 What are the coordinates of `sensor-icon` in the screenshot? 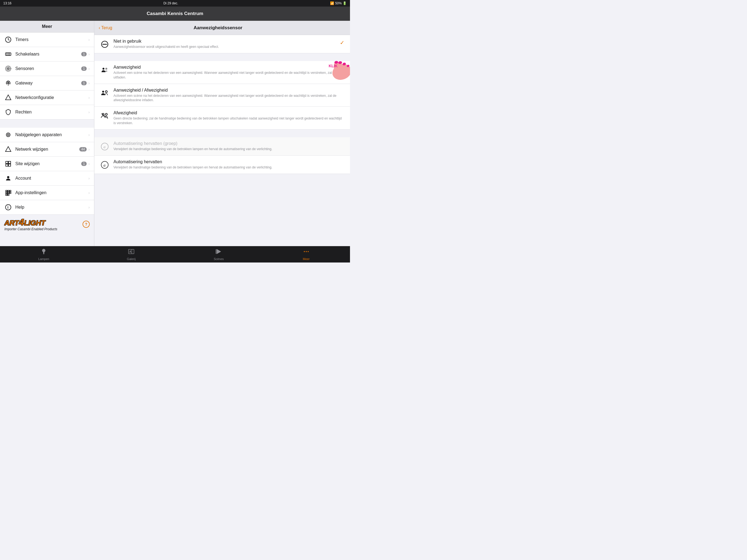 It's located at (8, 69).